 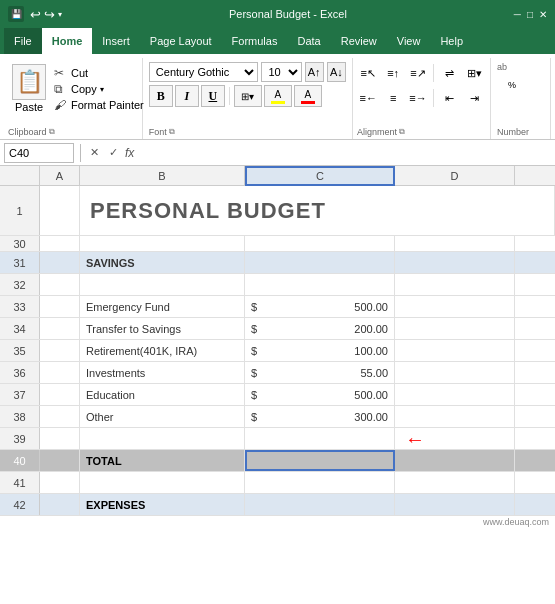 What do you see at coordinates (162, 482) in the screenshot?
I see `cell-41b` at bounding box center [162, 482].